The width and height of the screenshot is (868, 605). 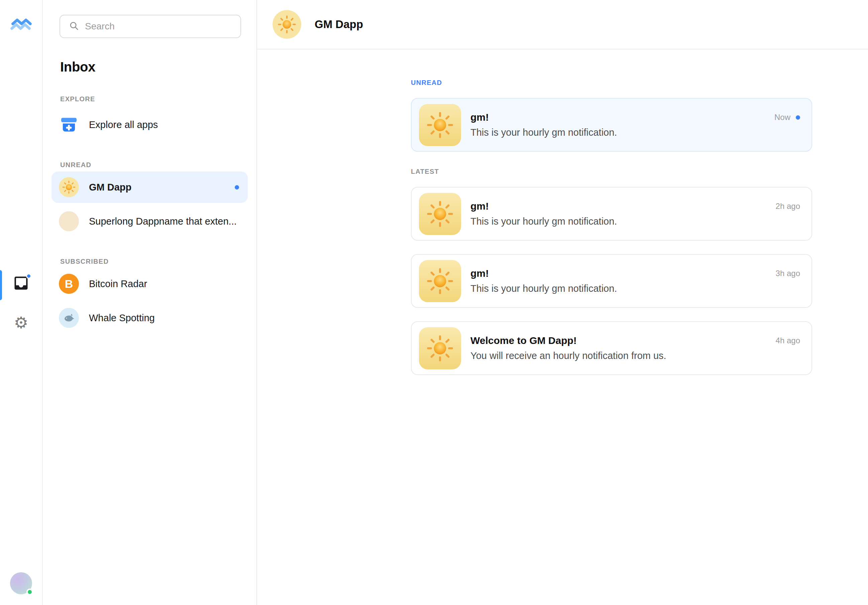 I want to click on active-rail-indicator, so click(x=1, y=285).